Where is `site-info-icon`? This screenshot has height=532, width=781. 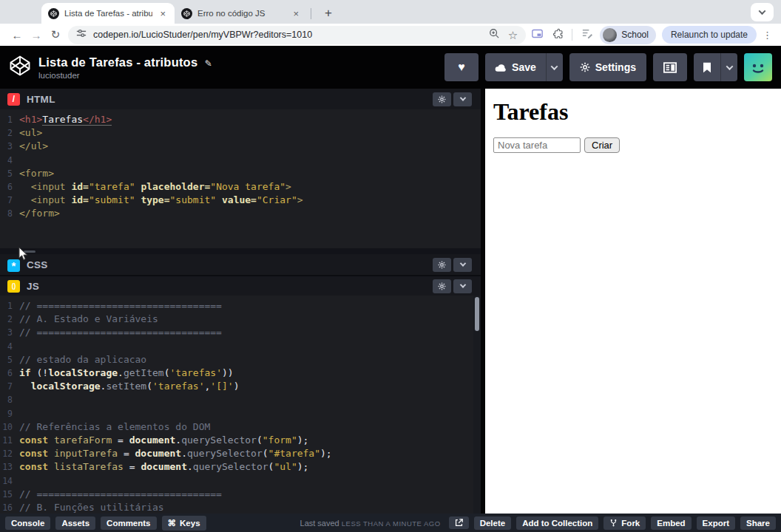
site-info-icon is located at coordinates (81, 35).